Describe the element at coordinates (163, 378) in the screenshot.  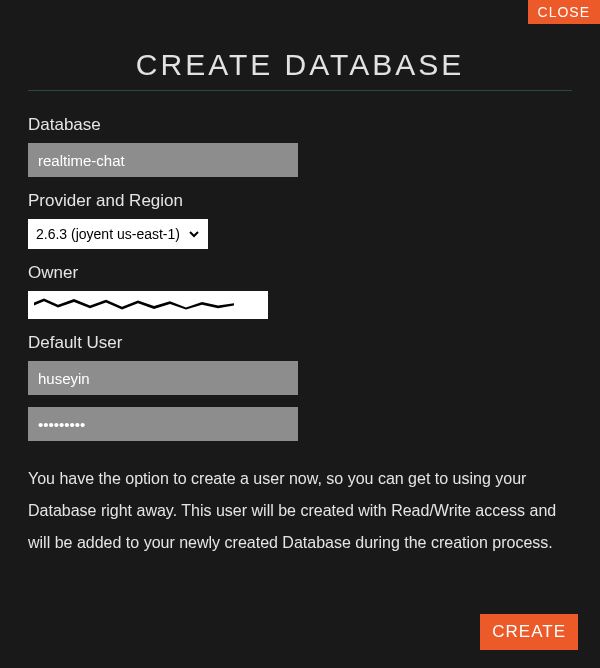
I see `default-user-input` at that location.